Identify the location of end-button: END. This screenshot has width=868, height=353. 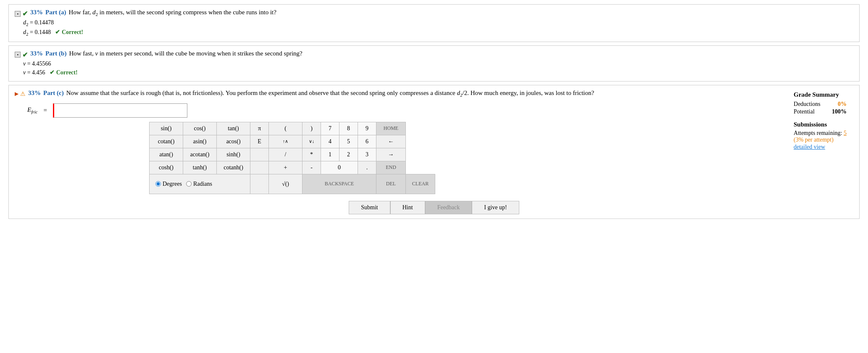
(391, 167).